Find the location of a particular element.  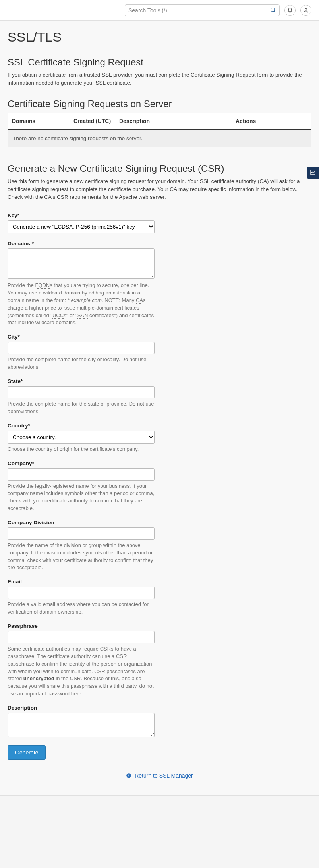

field-email: Email Provide a valid email address wher… is located at coordinates (81, 597).